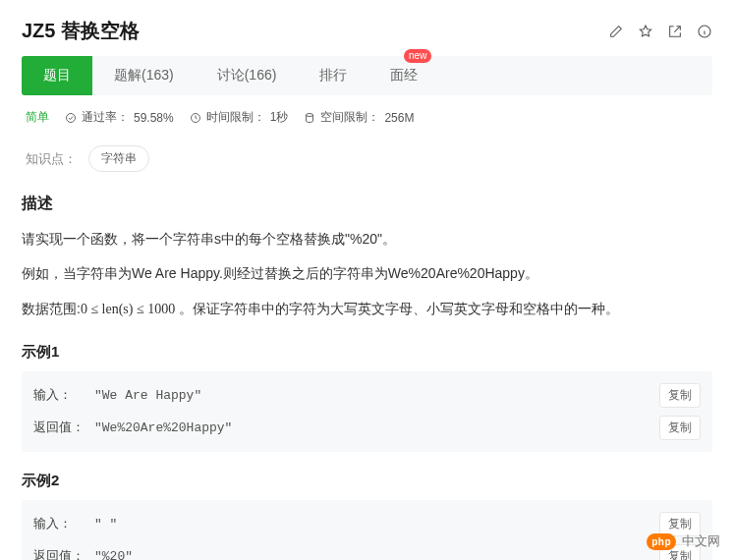 This screenshot has width=734, height=560. What do you see at coordinates (105, 118) in the screenshot?
I see `pass-rate-label: 通过率：` at bounding box center [105, 118].